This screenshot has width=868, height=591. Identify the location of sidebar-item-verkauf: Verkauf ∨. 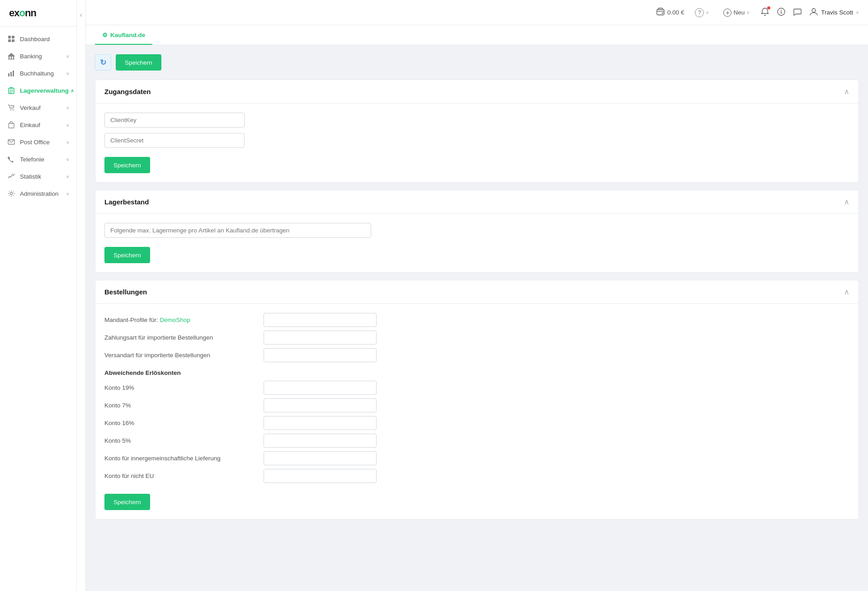
(38, 108).